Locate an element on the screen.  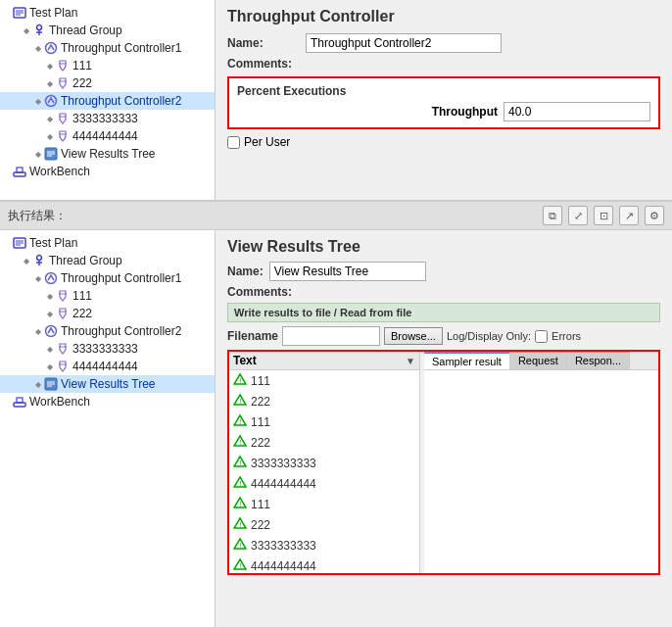
throughput-input is located at coordinates (577, 112).